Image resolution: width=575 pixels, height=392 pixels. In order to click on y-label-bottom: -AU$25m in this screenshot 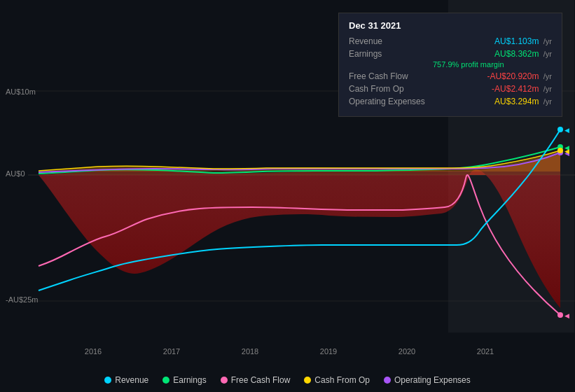, I will do `click(22, 300)`.